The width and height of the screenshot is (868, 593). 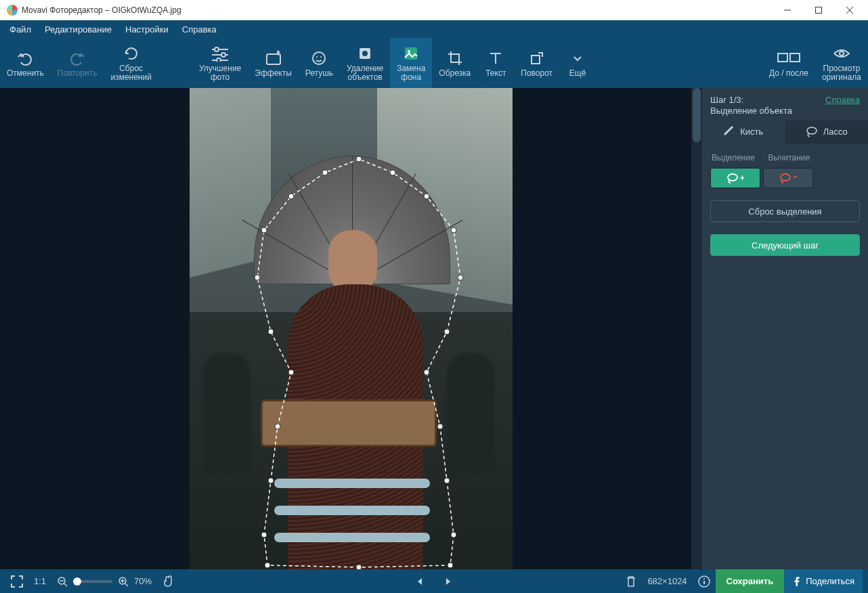 What do you see at coordinates (842, 53) in the screenshot?
I see `eye-icon` at bounding box center [842, 53].